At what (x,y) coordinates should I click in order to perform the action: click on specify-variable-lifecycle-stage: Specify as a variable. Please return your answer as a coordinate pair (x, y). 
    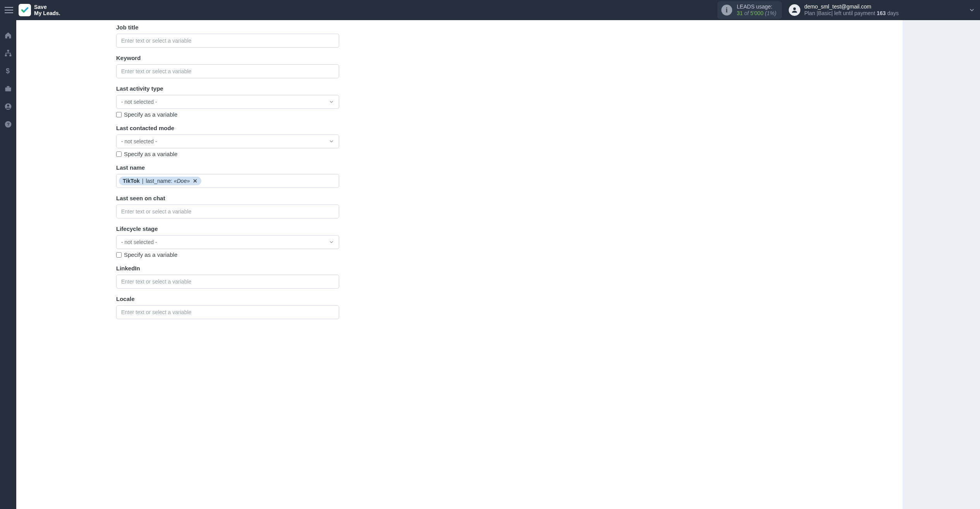
    Looking at the image, I should click on (228, 255).